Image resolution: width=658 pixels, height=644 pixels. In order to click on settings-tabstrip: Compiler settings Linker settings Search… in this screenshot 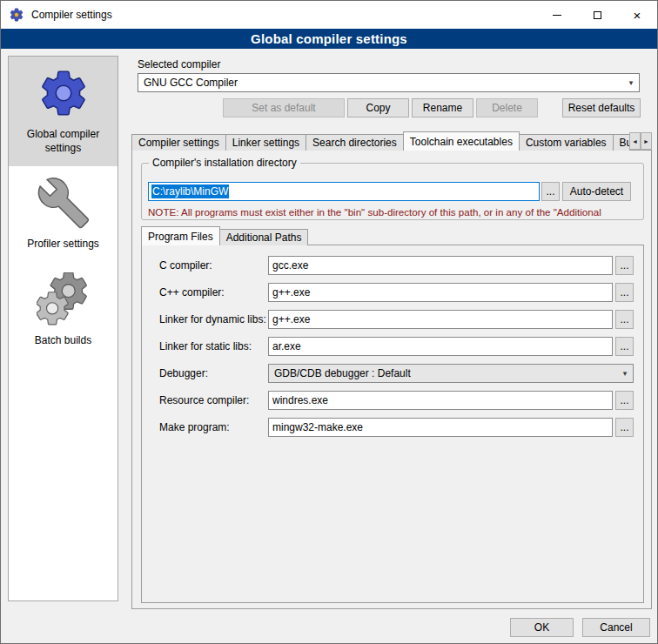, I will do `click(380, 141)`.